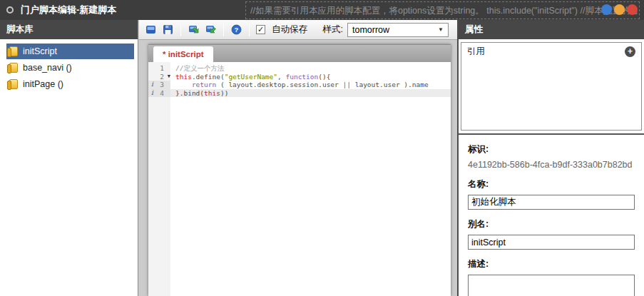 The image size is (644, 296). I want to click on import-icon, so click(194, 30).